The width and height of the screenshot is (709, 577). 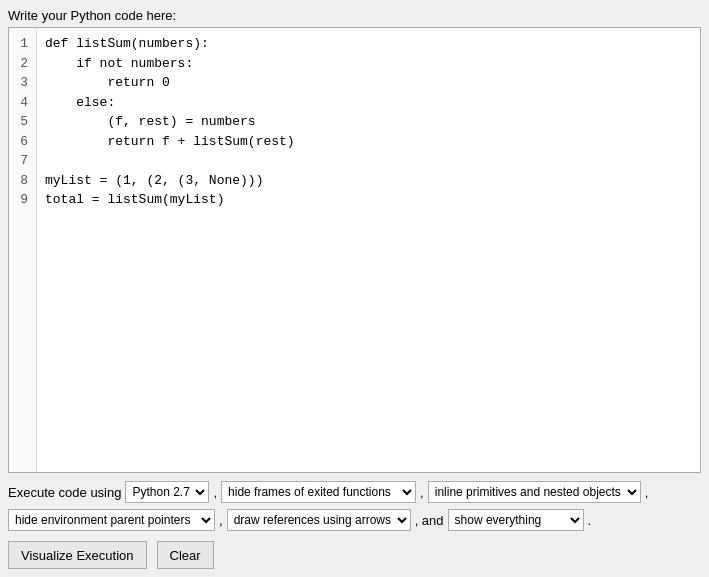 I want to click on options-row-2: hide environment parent pointers show en…, so click(x=354, y=520).